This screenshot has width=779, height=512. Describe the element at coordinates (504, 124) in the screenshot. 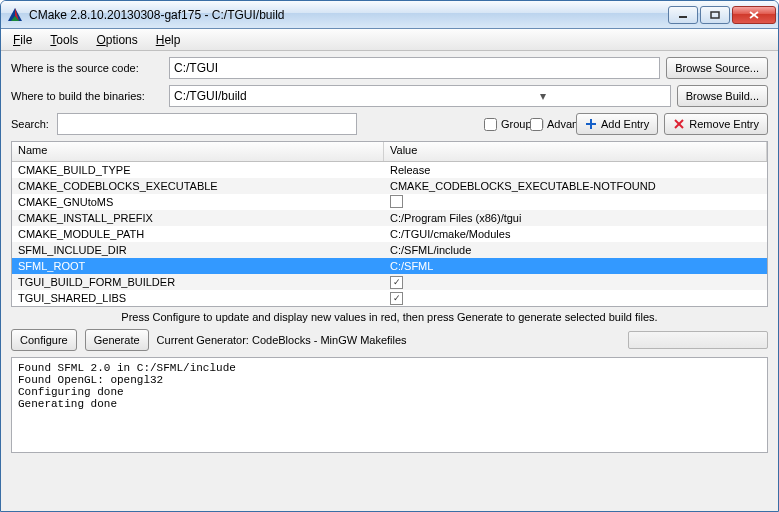

I see `grouped-checkbox: Grouped` at that location.